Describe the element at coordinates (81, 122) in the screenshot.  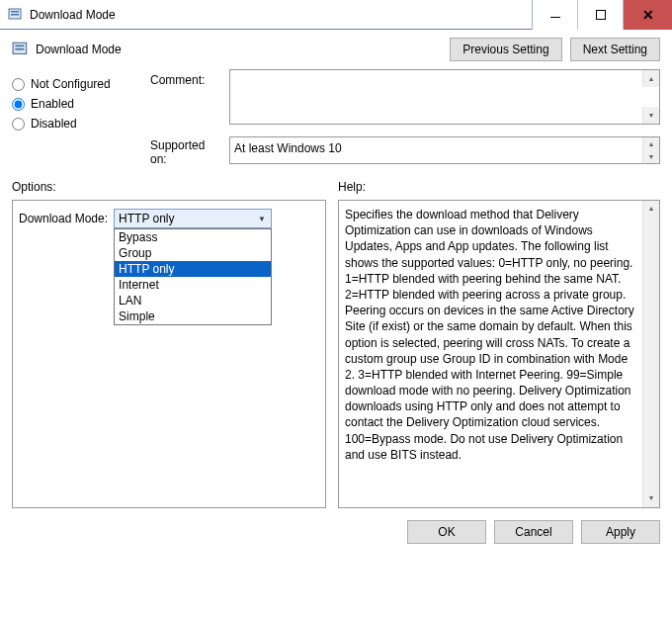
I see `state-radio-group: Not Configured Enabled Disabled` at that location.